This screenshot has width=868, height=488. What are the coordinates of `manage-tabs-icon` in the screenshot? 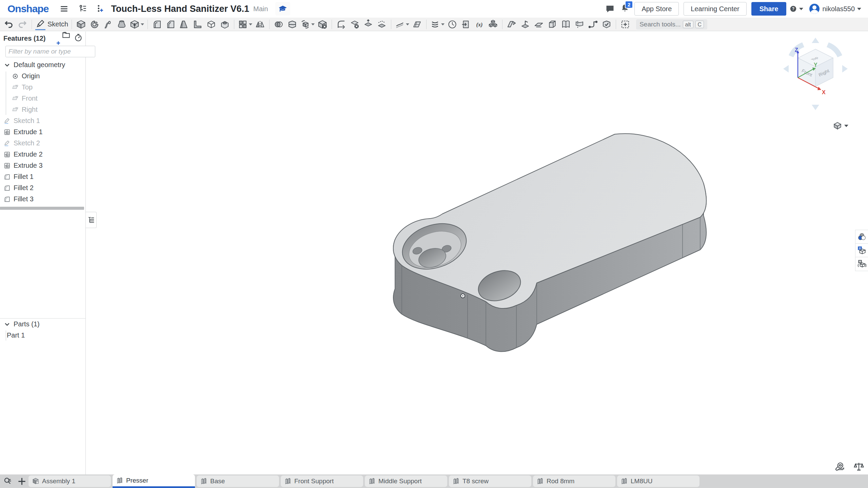 It's located at (8, 481).